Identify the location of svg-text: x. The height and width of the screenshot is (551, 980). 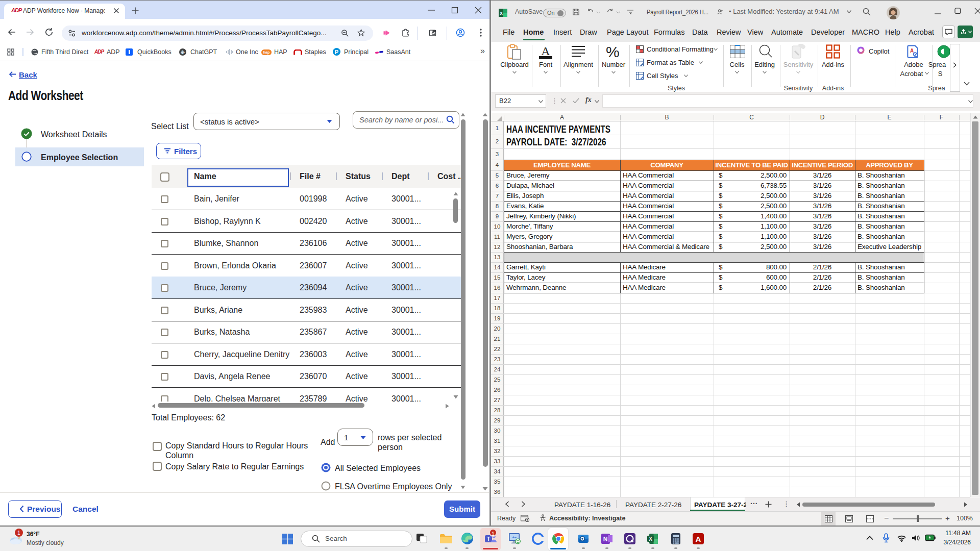
(501, 13).